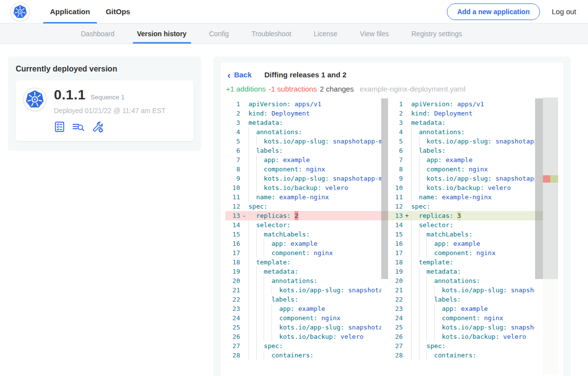 The height and width of the screenshot is (376, 588). Describe the element at coordinates (70, 12) in the screenshot. I see `tab-application: Application` at that location.